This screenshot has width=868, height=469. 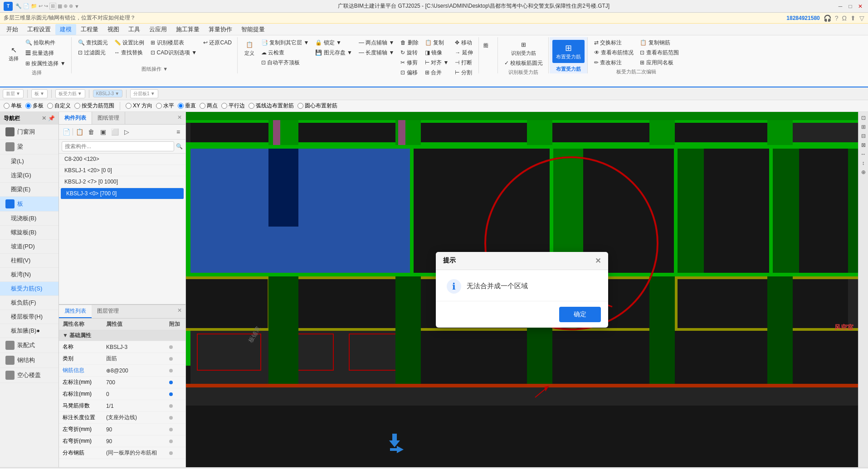 What do you see at coordinates (863, 136) in the screenshot?
I see `rt-btn-3: ⊟` at bounding box center [863, 136].